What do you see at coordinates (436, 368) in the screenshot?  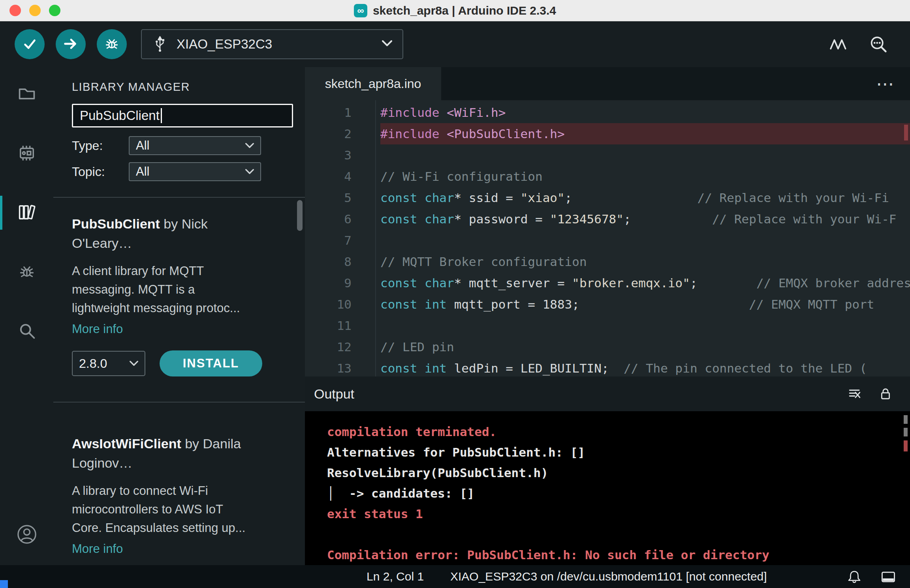 I see `code-token: int` at bounding box center [436, 368].